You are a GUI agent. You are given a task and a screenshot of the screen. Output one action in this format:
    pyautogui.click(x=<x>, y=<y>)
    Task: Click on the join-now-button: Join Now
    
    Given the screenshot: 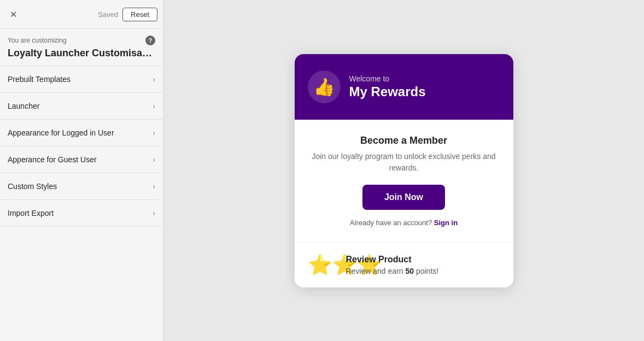 What is the action you would take?
    pyautogui.click(x=403, y=197)
    